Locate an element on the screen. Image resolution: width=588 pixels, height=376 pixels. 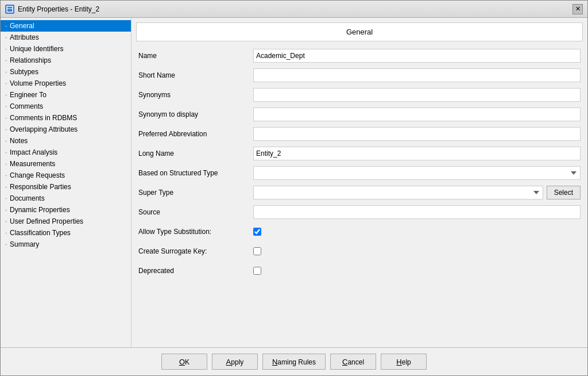
allow-type-substitution-wrap is located at coordinates (257, 232).